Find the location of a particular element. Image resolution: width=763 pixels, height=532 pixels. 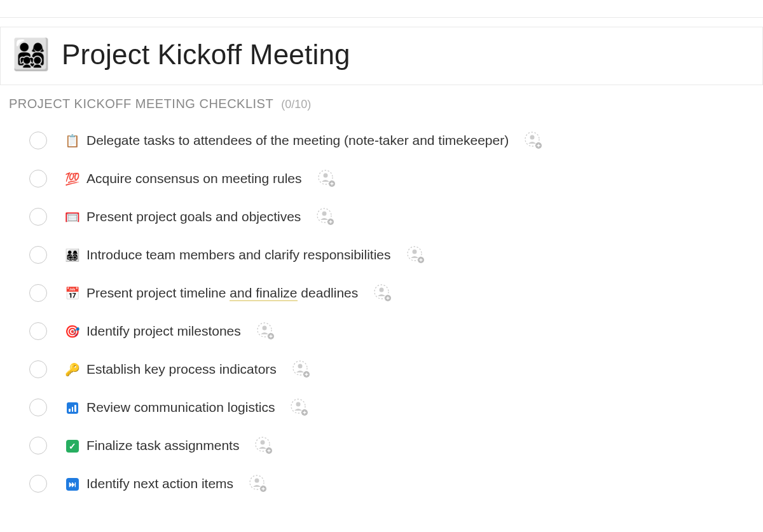

item-text: Review communication logistics is located at coordinates (181, 407).